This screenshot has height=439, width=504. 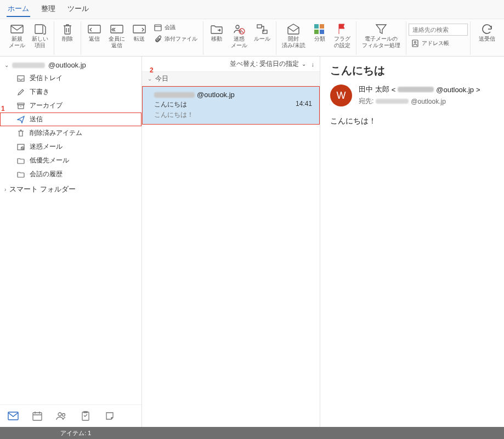 I want to click on sync-icon, so click(x=487, y=29).